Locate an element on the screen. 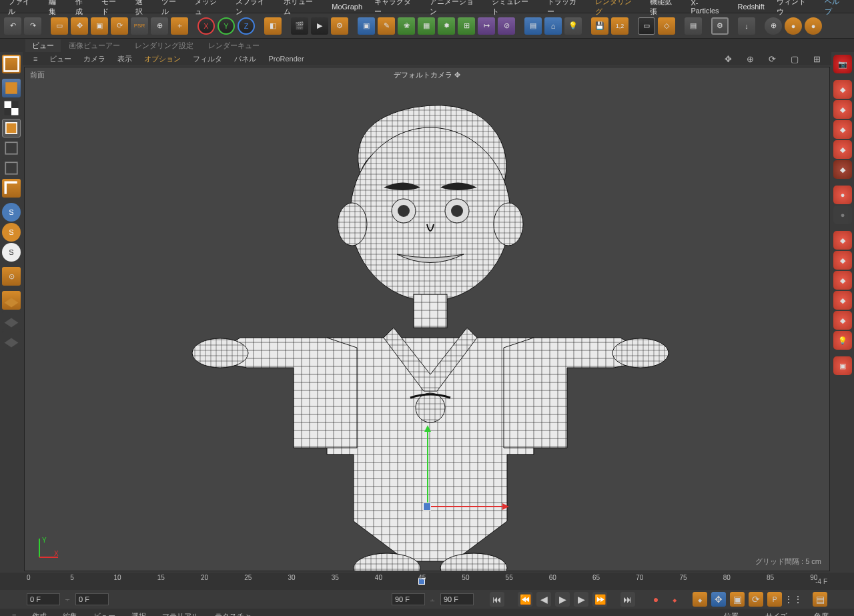 The height and width of the screenshot is (616, 854). range-start-input is located at coordinates (43, 599).